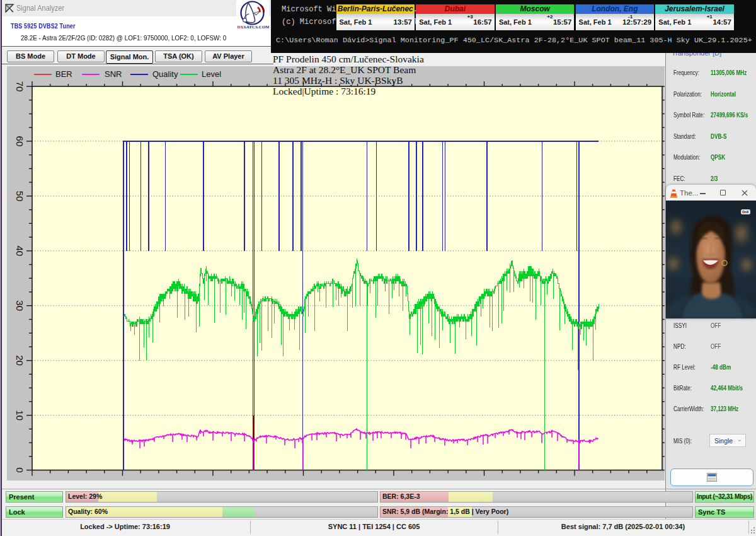  I want to click on svg-text: OnX, so click(746, 212).